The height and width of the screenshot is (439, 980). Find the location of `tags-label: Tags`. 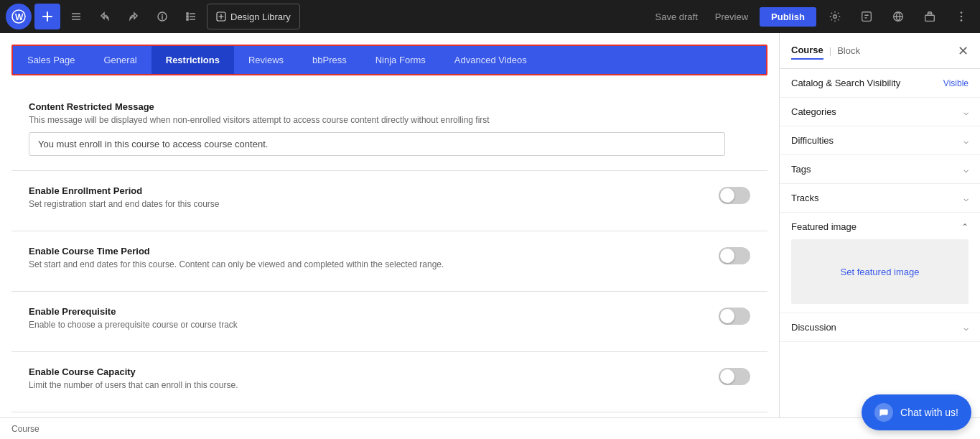

tags-label: Tags is located at coordinates (801, 170).